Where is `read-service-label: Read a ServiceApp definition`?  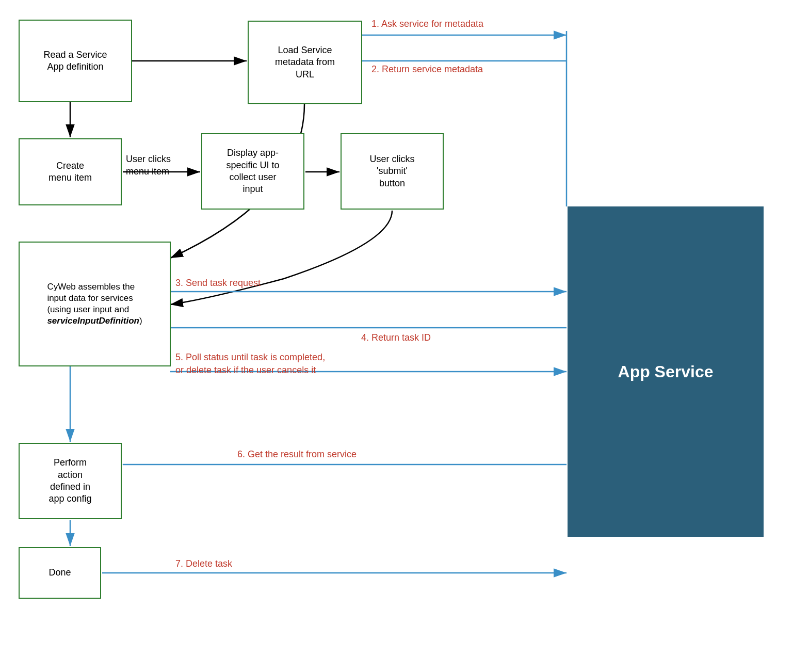 read-service-label: Read a ServiceApp definition is located at coordinates (75, 61).